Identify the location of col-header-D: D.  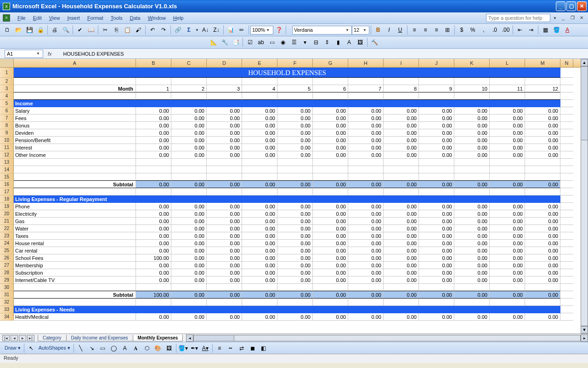
(224, 63).